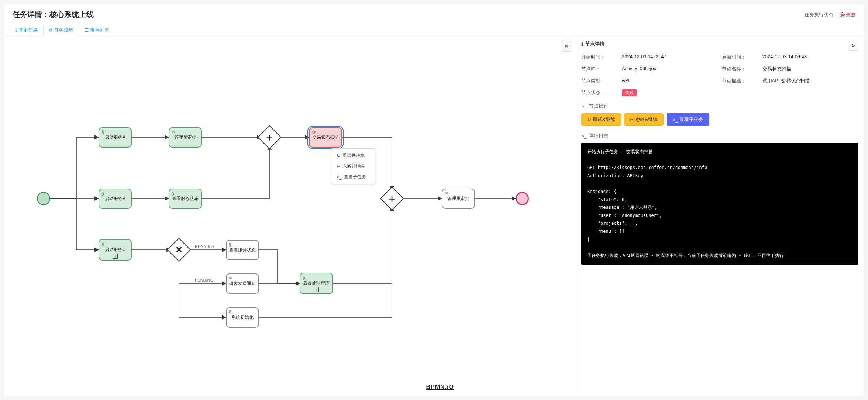  I want to click on task-label: 系统初始化, so click(242, 318).